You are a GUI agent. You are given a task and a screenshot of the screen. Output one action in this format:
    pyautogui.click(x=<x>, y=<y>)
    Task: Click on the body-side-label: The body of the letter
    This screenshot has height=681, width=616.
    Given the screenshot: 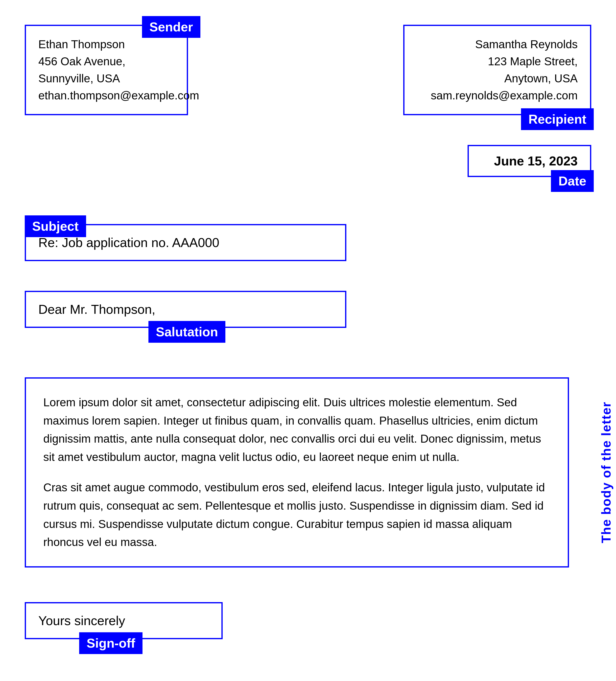 What is the action you would take?
    pyautogui.click(x=606, y=472)
    